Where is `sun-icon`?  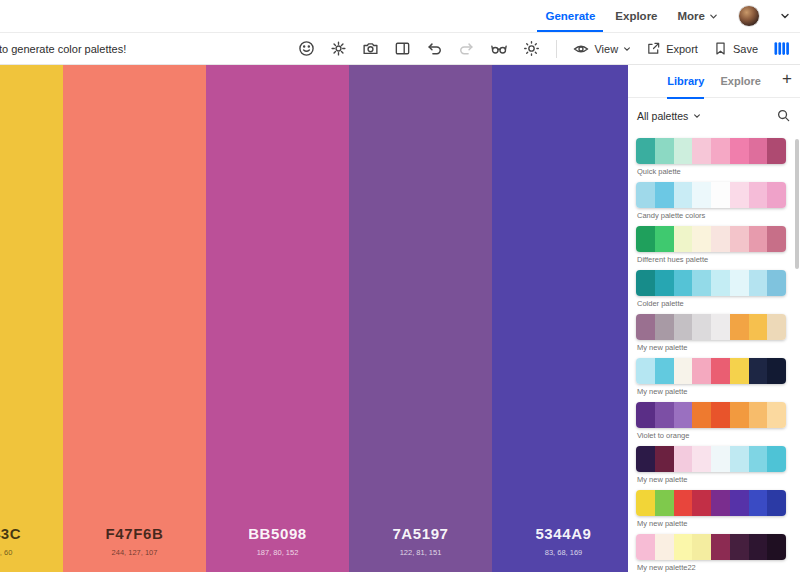
sun-icon is located at coordinates (532, 48).